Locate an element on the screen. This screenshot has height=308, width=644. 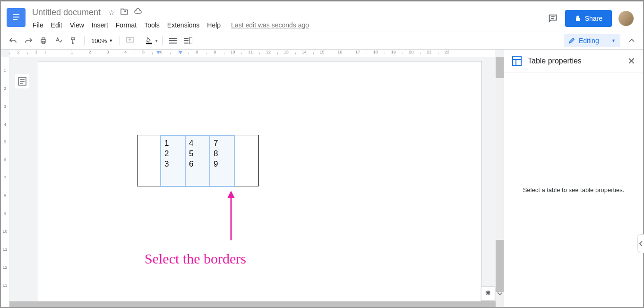
side-panel-expand-tab is located at coordinates (641, 244).